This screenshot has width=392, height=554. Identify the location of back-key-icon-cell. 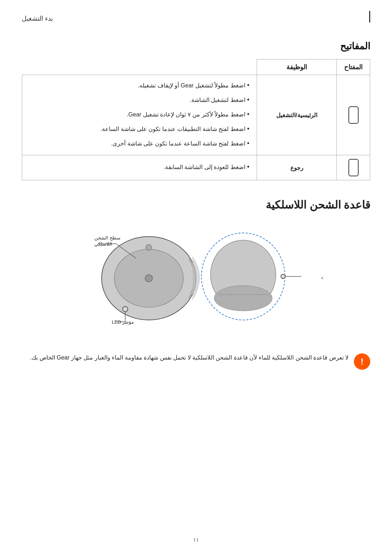
(354, 168).